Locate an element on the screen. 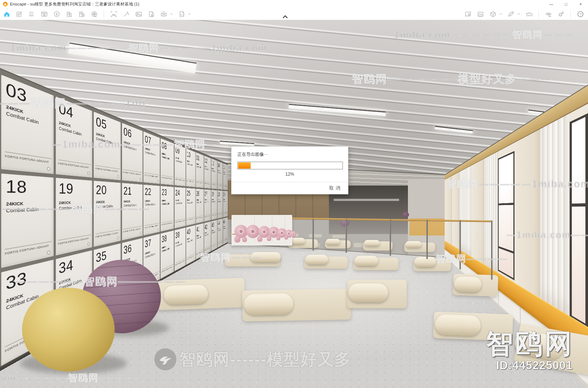  locker-number: 43 is located at coordinates (215, 224).